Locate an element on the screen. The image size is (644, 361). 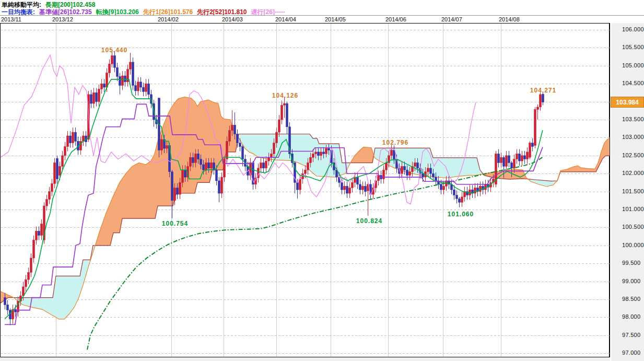
y-axis-label: 102.000 is located at coordinates (633, 173).